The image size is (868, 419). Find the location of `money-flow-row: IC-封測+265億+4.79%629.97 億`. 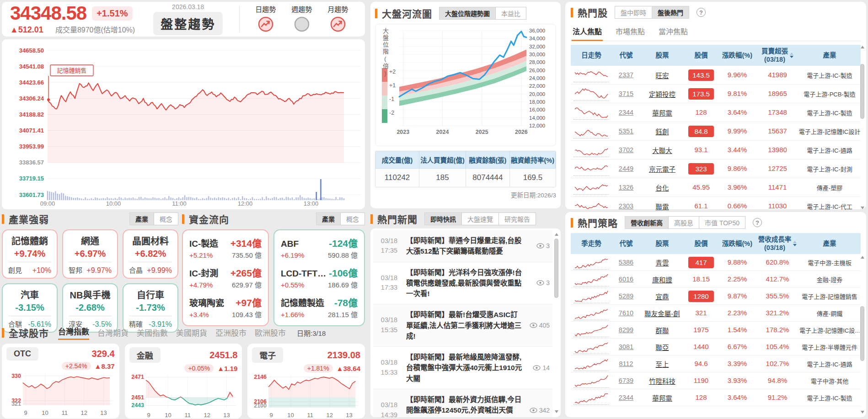

money-flow-row: IC-封測+265億+4.79%629.97 億 is located at coordinates (225, 277).